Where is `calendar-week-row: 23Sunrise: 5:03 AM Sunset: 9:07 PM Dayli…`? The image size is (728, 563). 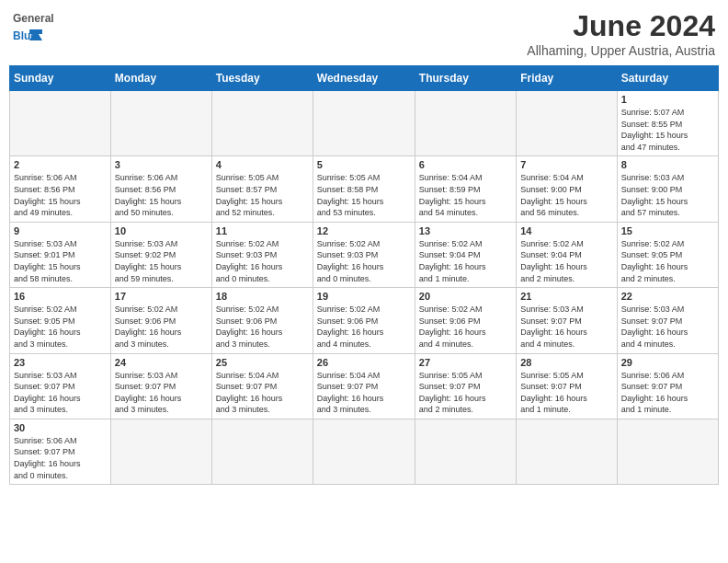 calendar-week-row: 23Sunrise: 5:03 AM Sunset: 9:07 PM Dayli… is located at coordinates (364, 386).